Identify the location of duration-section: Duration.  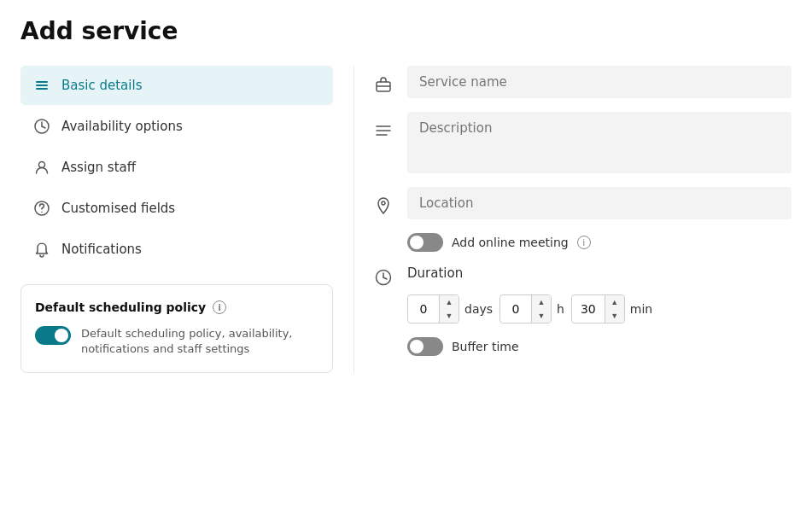
(581, 277).